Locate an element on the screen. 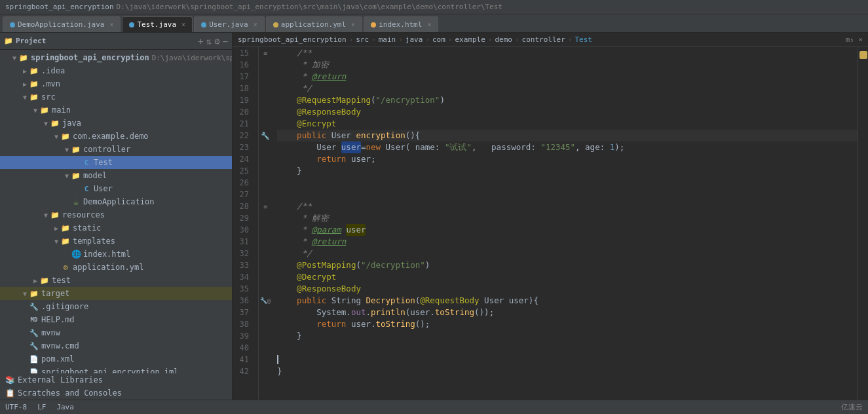  sidebar-item-idea: ▶ 📁 .idea is located at coordinates (116, 71).